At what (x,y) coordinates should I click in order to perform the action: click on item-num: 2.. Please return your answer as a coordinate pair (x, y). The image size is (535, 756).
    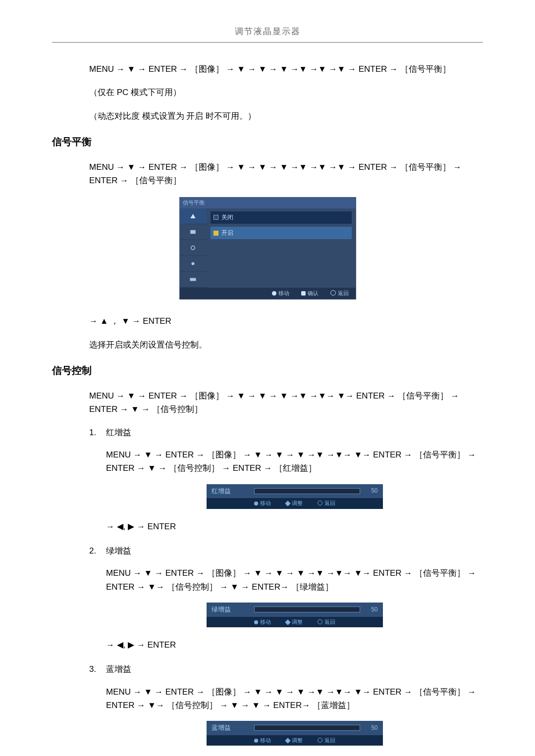
    Looking at the image, I should click on (98, 551).